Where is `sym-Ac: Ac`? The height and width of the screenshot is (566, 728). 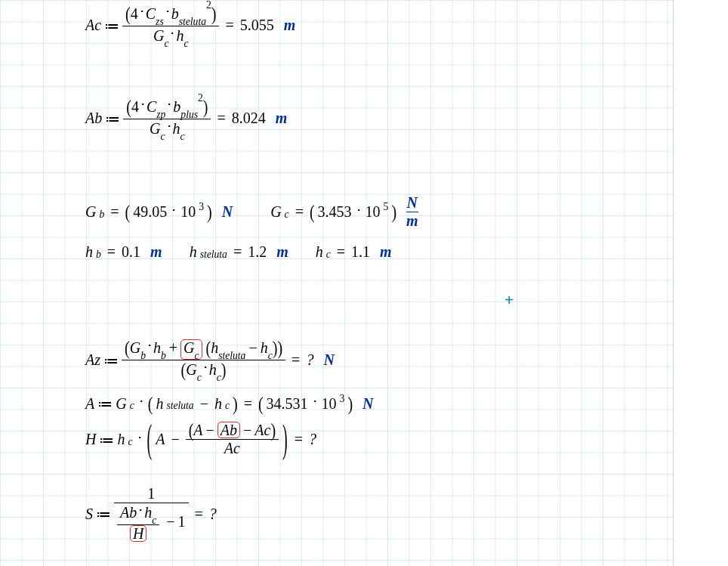
sym-Ac: Ac is located at coordinates (94, 26).